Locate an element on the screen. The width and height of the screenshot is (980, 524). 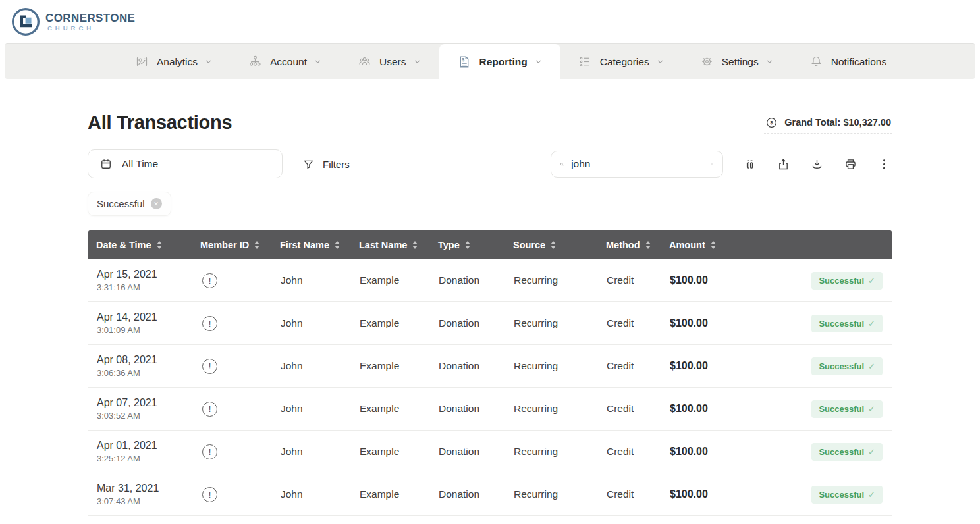
nav-item-notifications: Notifications is located at coordinates (848, 62).